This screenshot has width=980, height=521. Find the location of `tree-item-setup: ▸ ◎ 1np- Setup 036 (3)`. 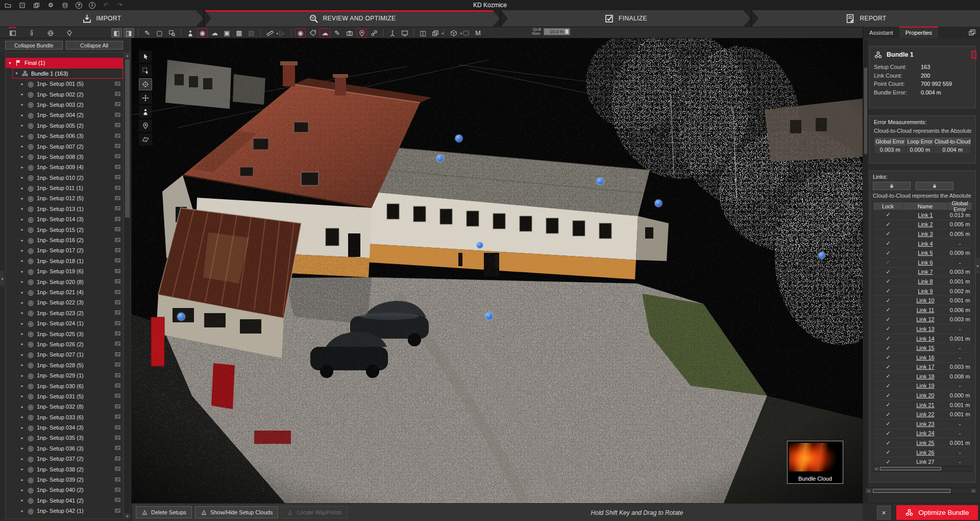

tree-item-setup: ▸ ◎ 1np- Setup 036 (3) is located at coordinates (64, 448).